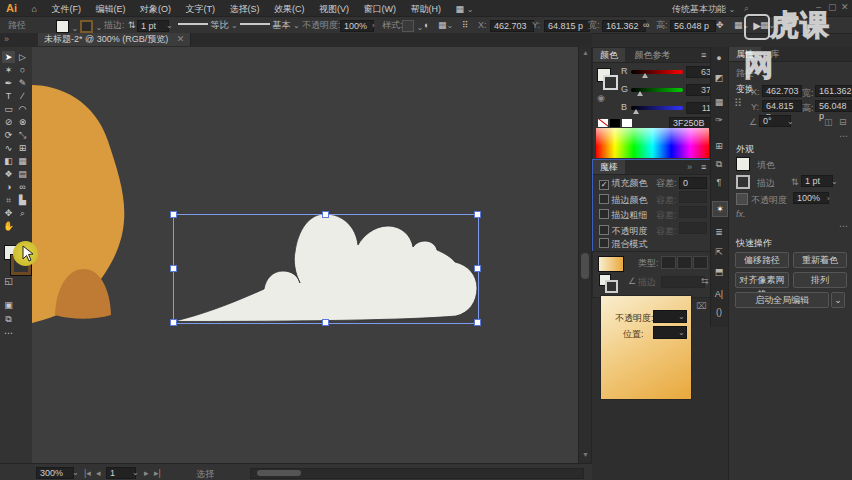 The width and height of the screenshot is (852, 480). What do you see at coordinates (762, 260) in the screenshot?
I see `offset-path-button: 偏移路径` at bounding box center [762, 260].